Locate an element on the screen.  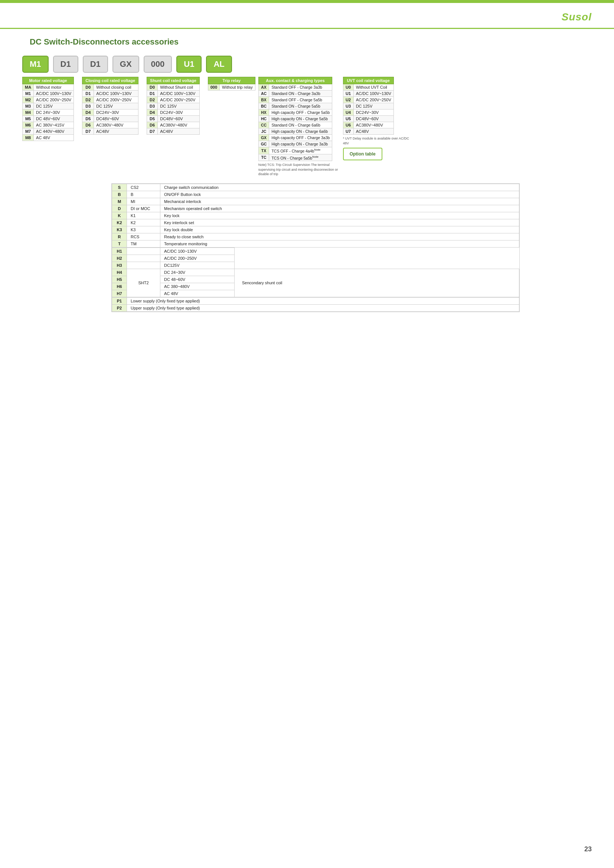
uvt-desc: AC380V~480V is located at coordinates (374, 126).